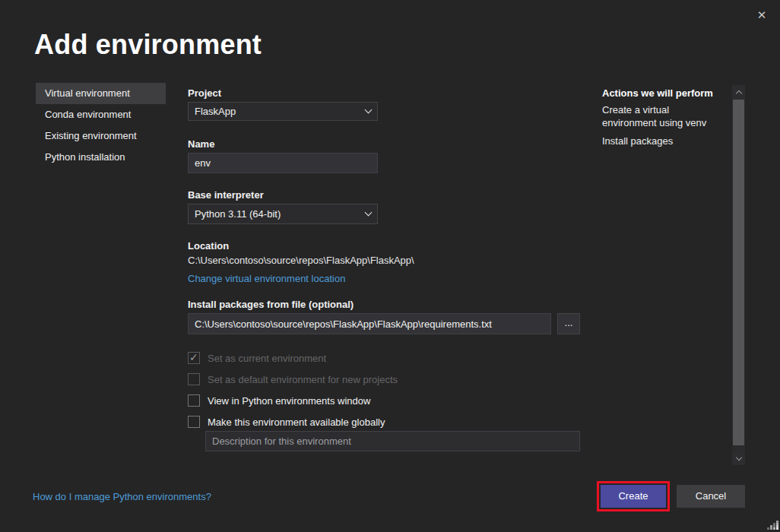 The width and height of the screenshot is (780, 532). Describe the element at coordinates (100, 125) in the screenshot. I see `environment-type-list: Virtual environment Conda environment Ex…` at that location.